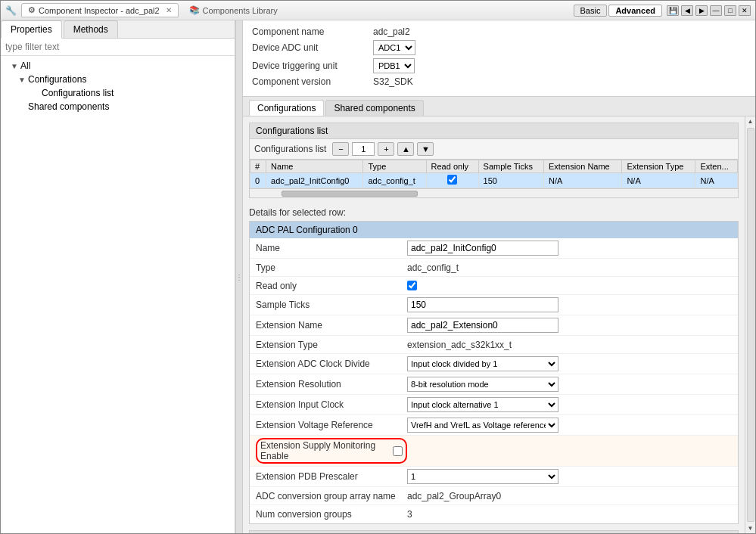  What do you see at coordinates (331, 384) in the screenshot?
I see `field-label-resolution: Extension Resolution` at bounding box center [331, 384].